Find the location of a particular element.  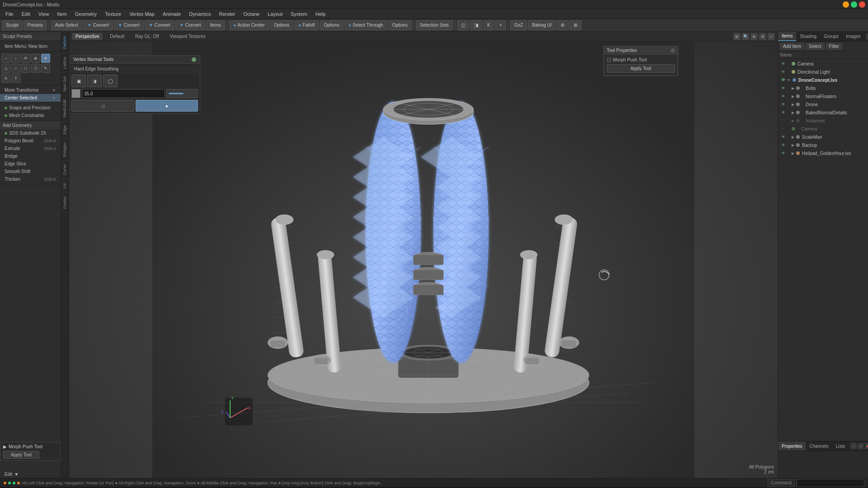

sv-tab-lattice: Lattice is located at coordinates (65, 63).